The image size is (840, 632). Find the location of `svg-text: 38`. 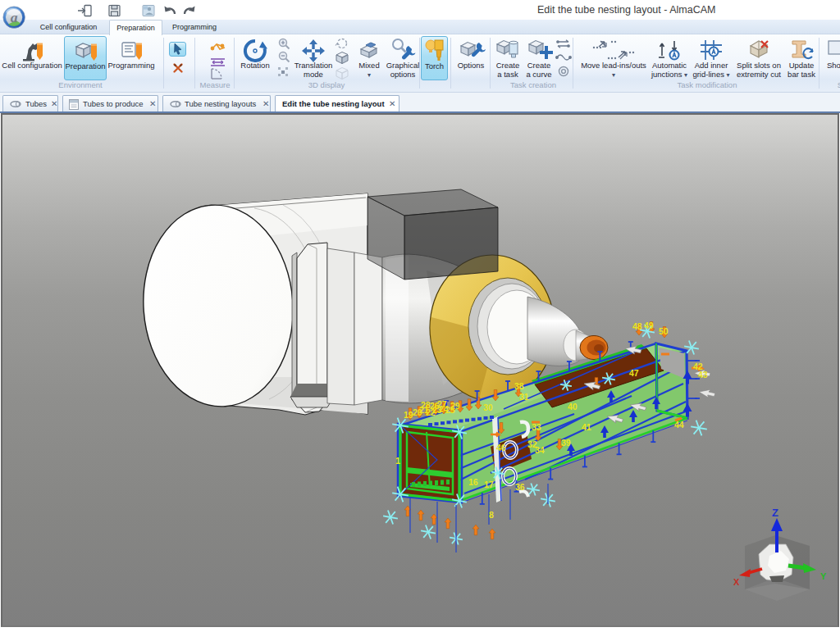

svg-text: 38 is located at coordinates (519, 386).